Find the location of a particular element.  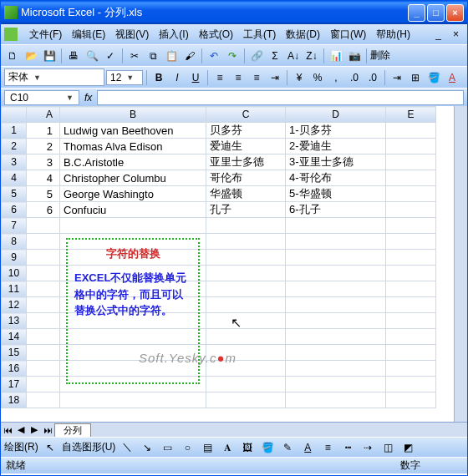

merge-icon: ⇥ is located at coordinates (275, 78).